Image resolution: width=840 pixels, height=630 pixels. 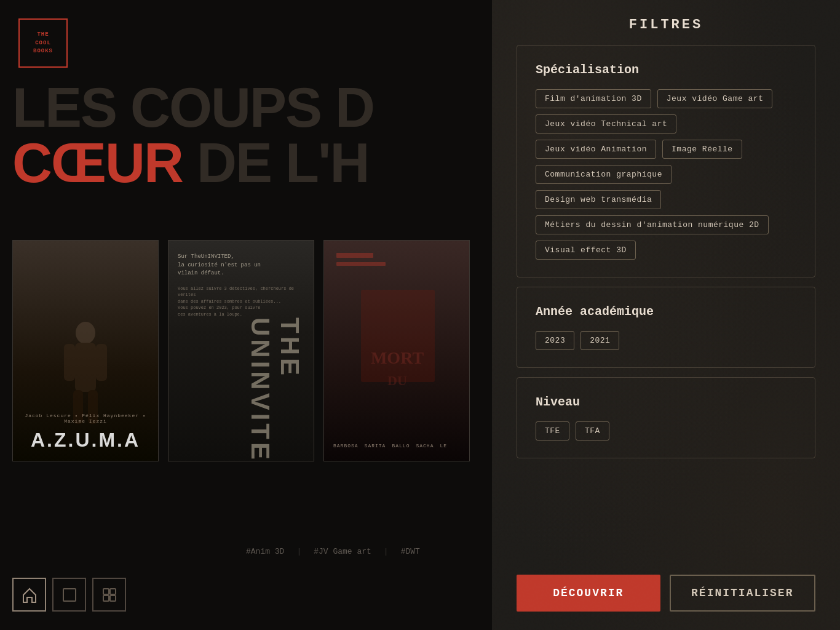 I want to click on tag-visual-effect-3d: Visual effect 3D, so click(x=585, y=250).